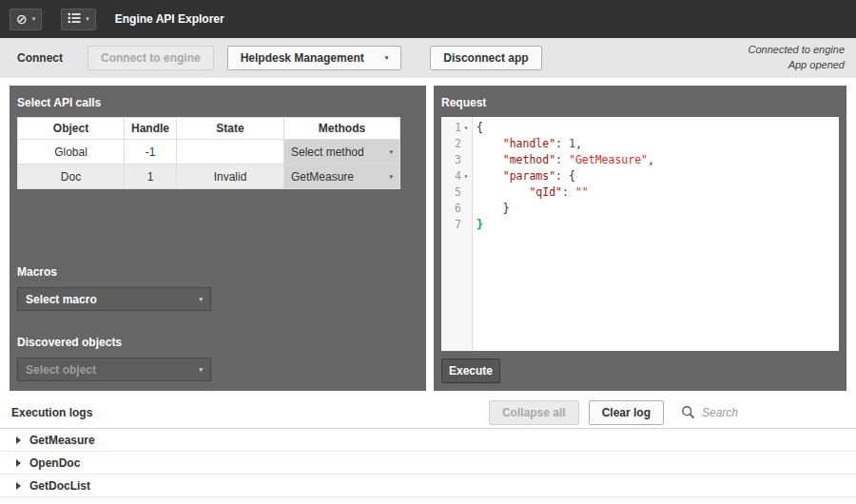  I want to click on state-cell: Invalid, so click(230, 177).